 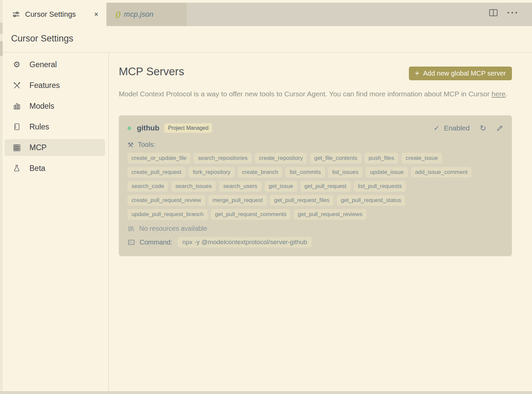 I want to click on bottom-strip, so click(x=266, y=393).